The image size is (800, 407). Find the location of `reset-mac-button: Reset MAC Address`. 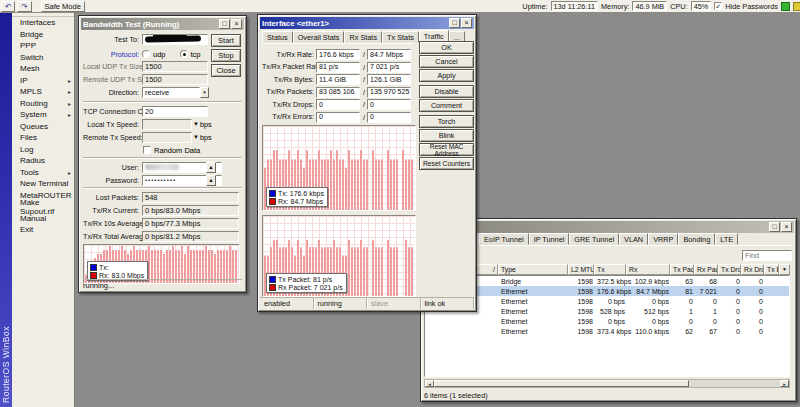

reset-mac-button: Reset MAC Address is located at coordinates (446, 150).